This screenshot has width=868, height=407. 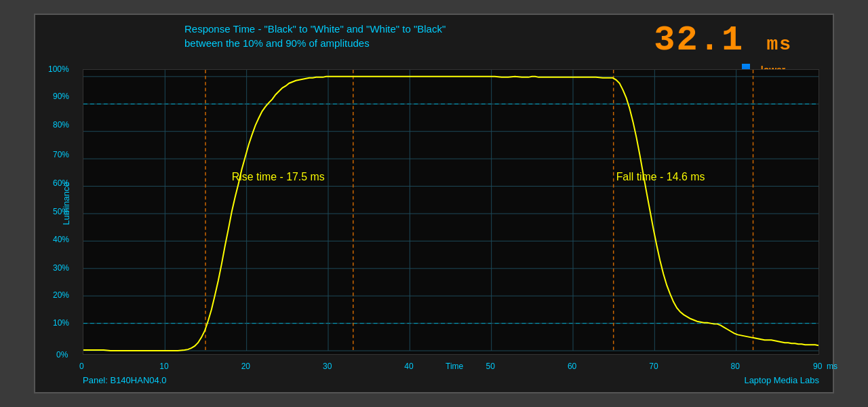 What do you see at coordinates (572, 366) in the screenshot?
I see `x-tick-60: 60` at bounding box center [572, 366].